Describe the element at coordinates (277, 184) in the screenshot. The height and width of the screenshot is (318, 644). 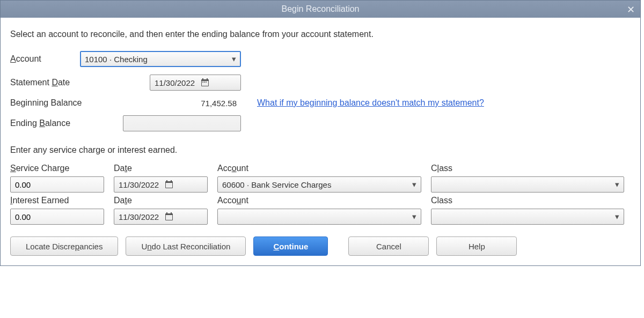
I see `service-charge-account-value: 60600 · Bank Service Charges` at that location.